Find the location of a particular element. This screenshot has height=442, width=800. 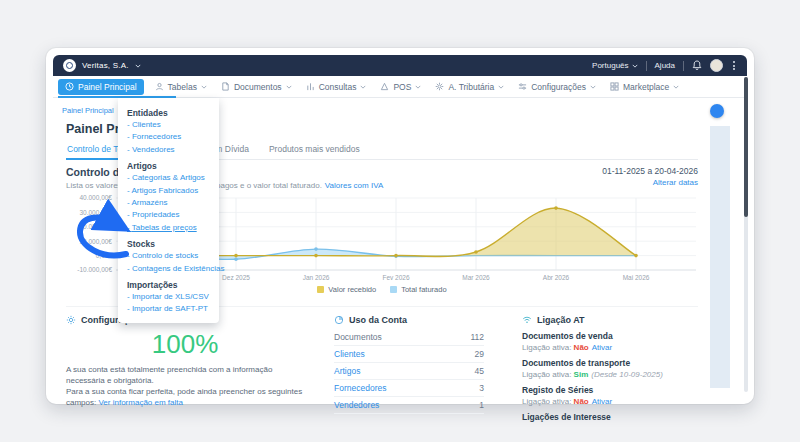

section-title: Controlo de Tesouraria is located at coordinates (224, 172).